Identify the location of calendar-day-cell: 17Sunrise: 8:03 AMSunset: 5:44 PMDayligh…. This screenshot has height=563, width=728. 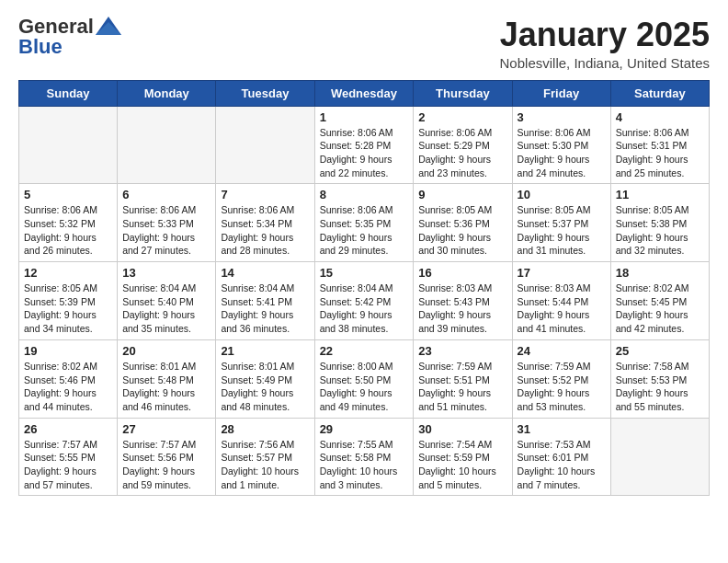
(561, 302).